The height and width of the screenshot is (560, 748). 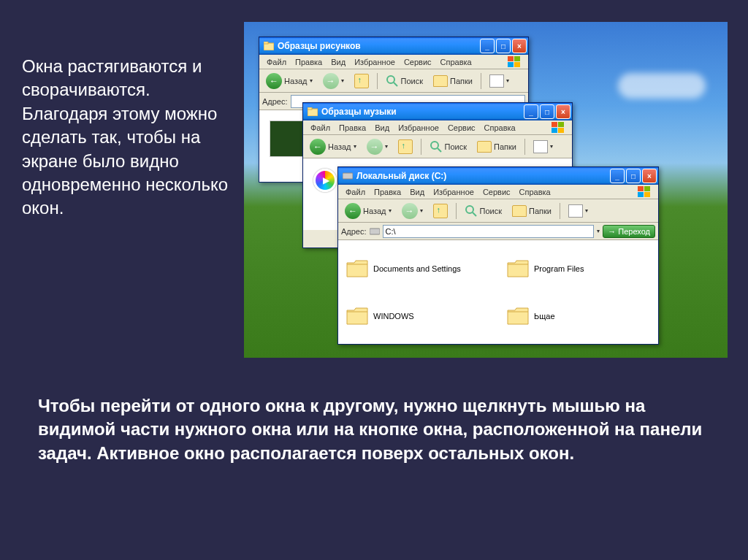 I want to click on disk-icon, so click(x=375, y=231).